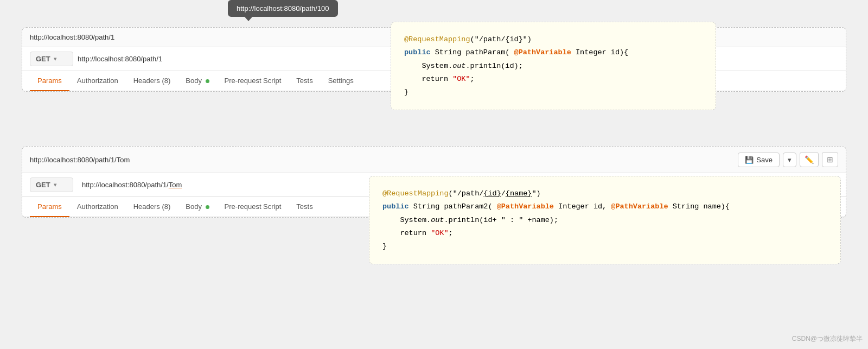 Image resolution: width=868 pixels, height=349 pixels. What do you see at coordinates (152, 207) in the screenshot?
I see `tab-headers-2: Headers (8)` at bounding box center [152, 207].